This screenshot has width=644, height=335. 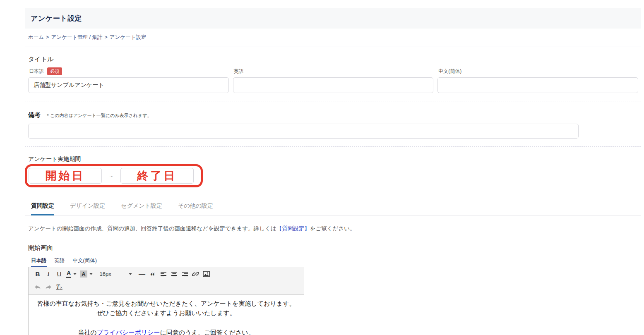 I want to click on remarks-heading: 備考, so click(x=34, y=115).